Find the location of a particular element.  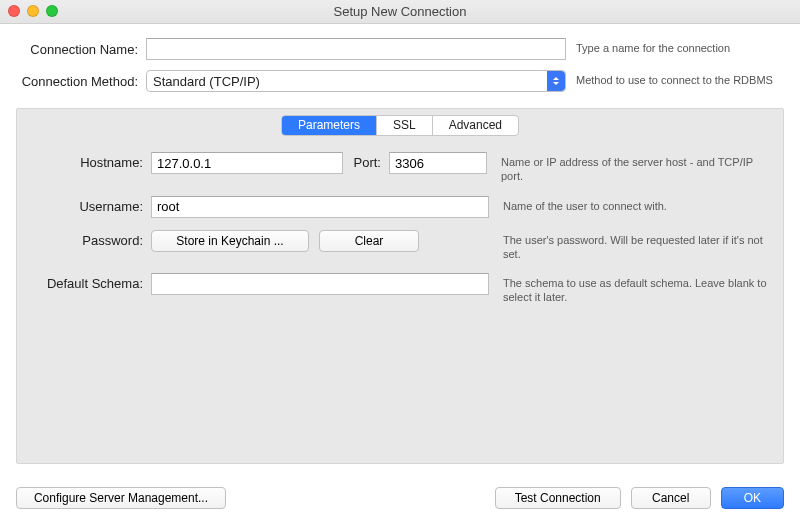

clear-password-button: Clear is located at coordinates (369, 241).